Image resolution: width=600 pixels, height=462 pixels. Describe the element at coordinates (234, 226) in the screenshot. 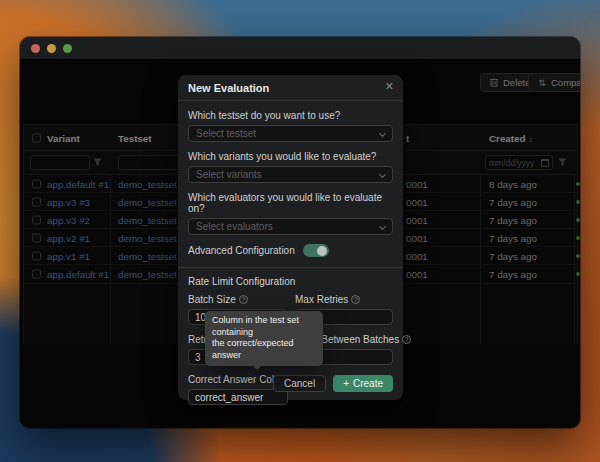

I see `evaluators-select-placeholder: Select evaluators` at that location.